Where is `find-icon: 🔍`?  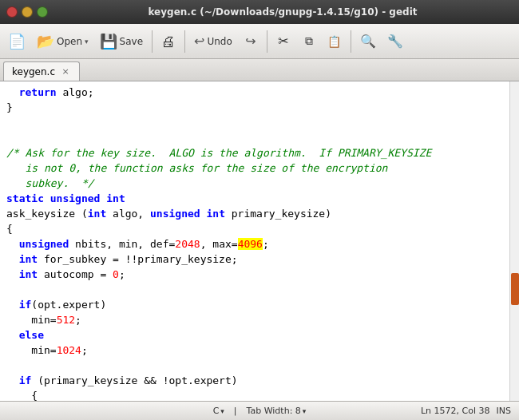
find-icon: 🔍 is located at coordinates (368, 42).